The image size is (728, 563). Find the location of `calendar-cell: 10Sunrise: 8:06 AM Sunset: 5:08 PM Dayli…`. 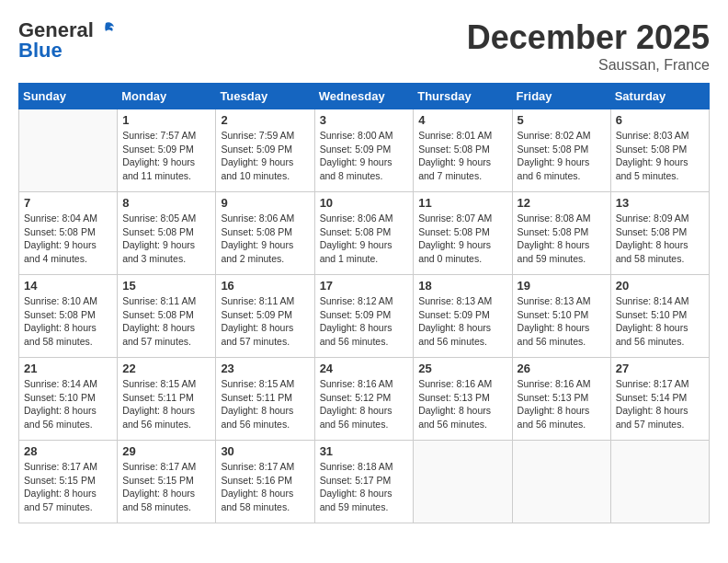

calendar-cell: 10Sunrise: 8:06 AM Sunset: 5:08 PM Dayli… is located at coordinates (364, 234).